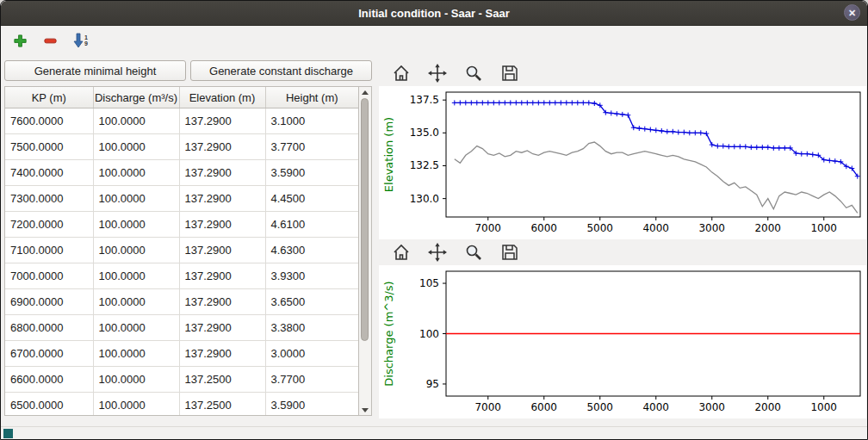 Image resolution: width=868 pixels, height=440 pixels. Describe the element at coordinates (487, 407) in the screenshot. I see `x-tick-label: 7000` at that location.